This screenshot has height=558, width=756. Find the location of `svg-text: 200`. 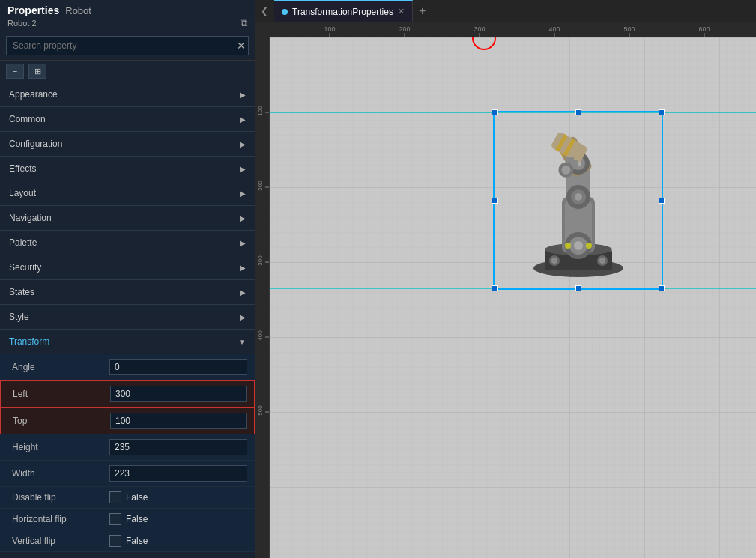

svg-text: 200 is located at coordinates (405, 29).